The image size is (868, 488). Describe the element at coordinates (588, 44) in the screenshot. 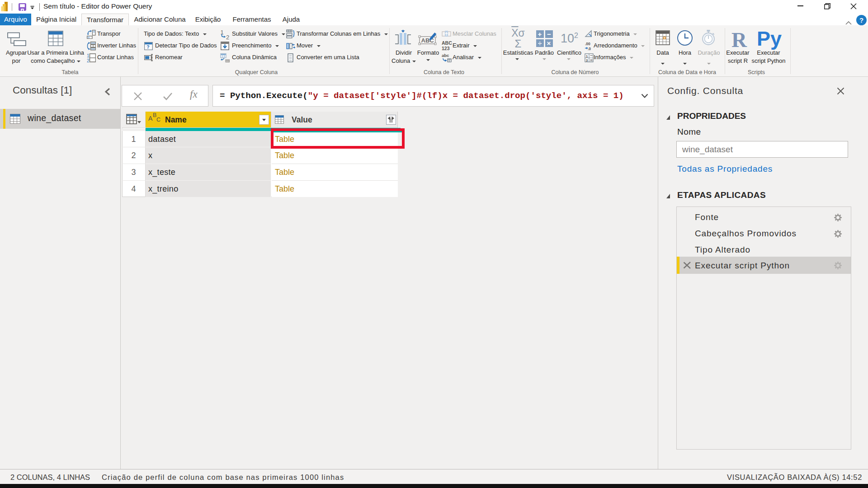

I see `svg-text: .00` at that location.